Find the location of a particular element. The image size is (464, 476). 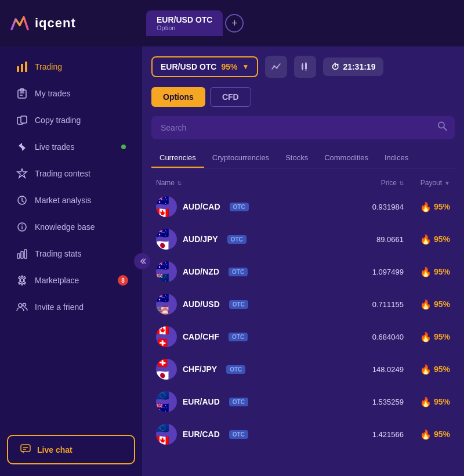

sidebar-item-market-analysis: Market analysis is located at coordinates (71, 200).